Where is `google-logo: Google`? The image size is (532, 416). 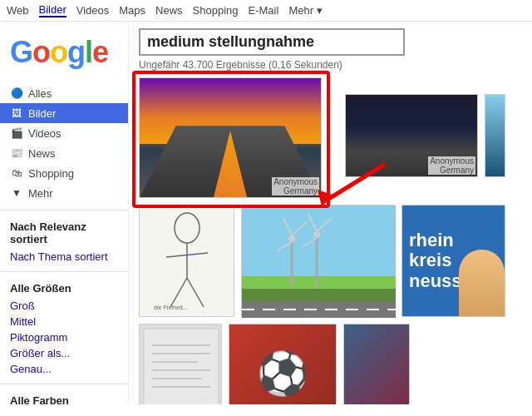 google-logo: Google is located at coordinates (64, 56).